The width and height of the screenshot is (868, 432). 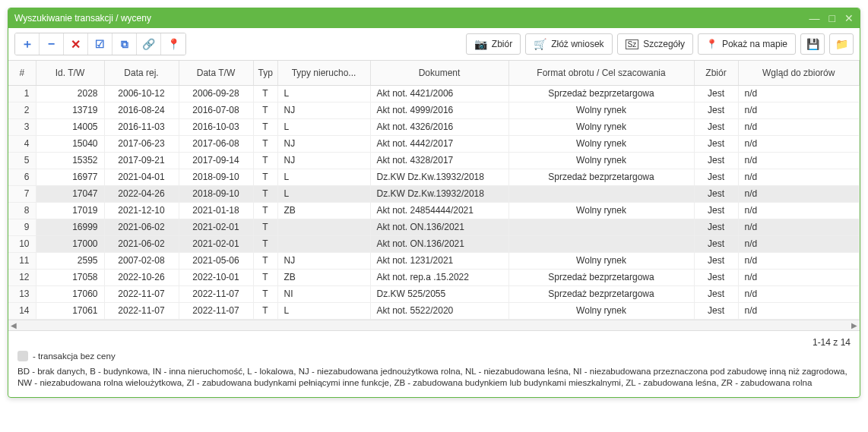 What do you see at coordinates (434, 374) in the screenshot?
I see `legend-block: - transakcja bez ceny BD - brak danych, …` at bounding box center [434, 374].